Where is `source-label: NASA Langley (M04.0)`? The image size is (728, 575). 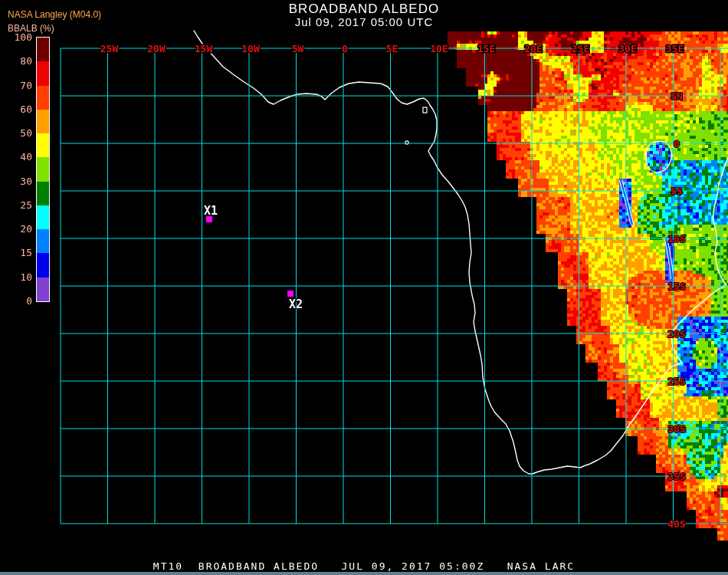 source-label: NASA Langley (M04.0) is located at coordinates (54, 15).